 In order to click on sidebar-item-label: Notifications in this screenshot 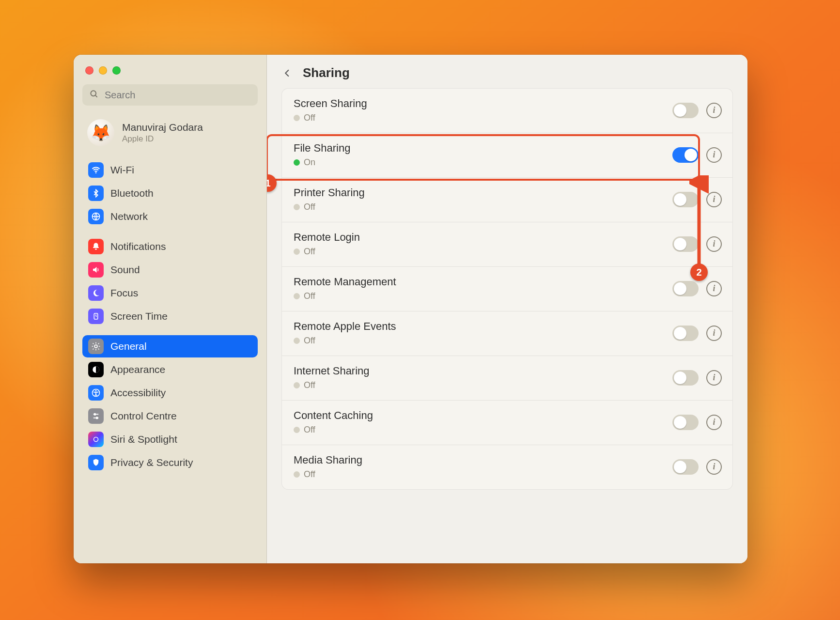, I will do `click(138, 247)`.